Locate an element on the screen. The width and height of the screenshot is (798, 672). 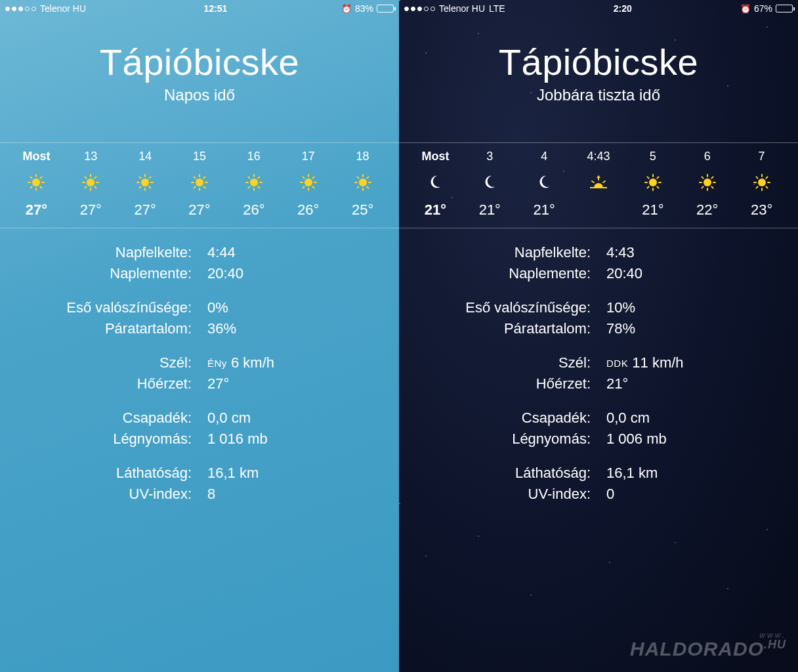
hour-column: 1427° is located at coordinates (146, 184).